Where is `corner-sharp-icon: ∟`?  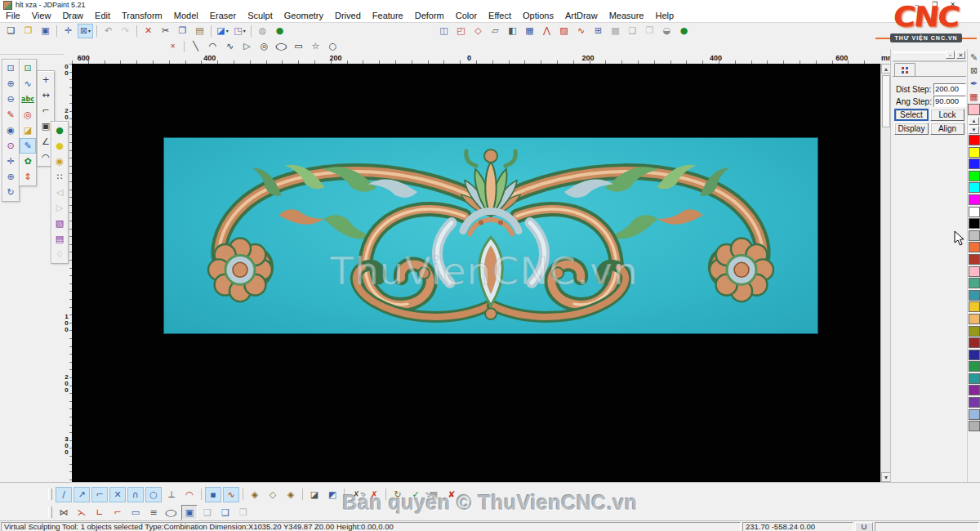 corner-sharp-icon: ∟ is located at coordinates (100, 513).